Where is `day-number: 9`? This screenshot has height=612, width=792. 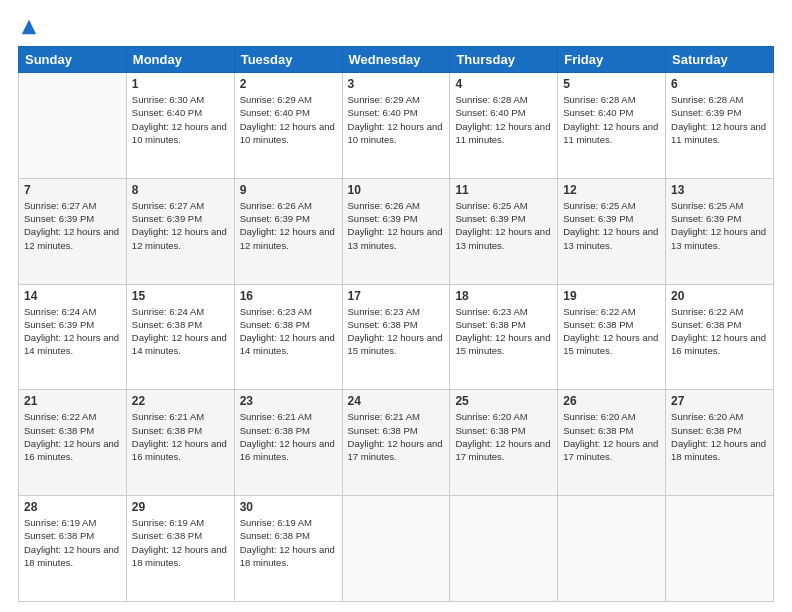
day-number: 9 is located at coordinates (288, 190).